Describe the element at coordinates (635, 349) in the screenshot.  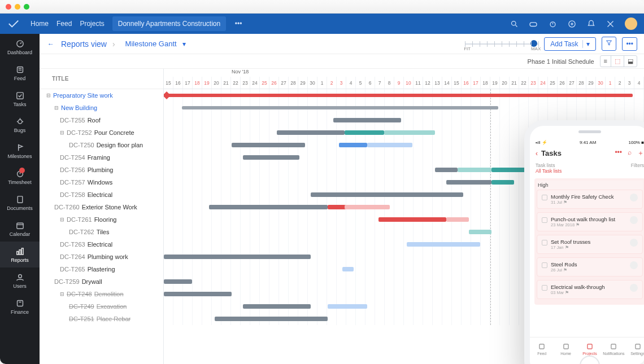
I see `mobile-tab-settings: Settings` at that location.